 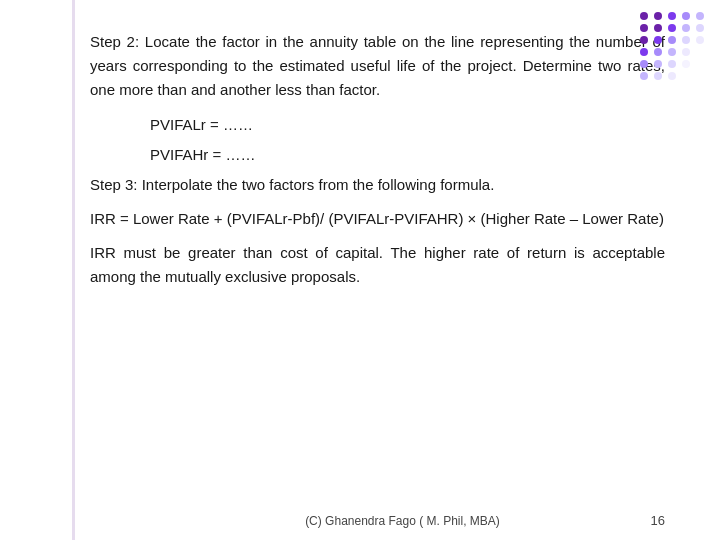 I want to click on pvifal-line: PVIFALr = ……, so click(x=408, y=125).